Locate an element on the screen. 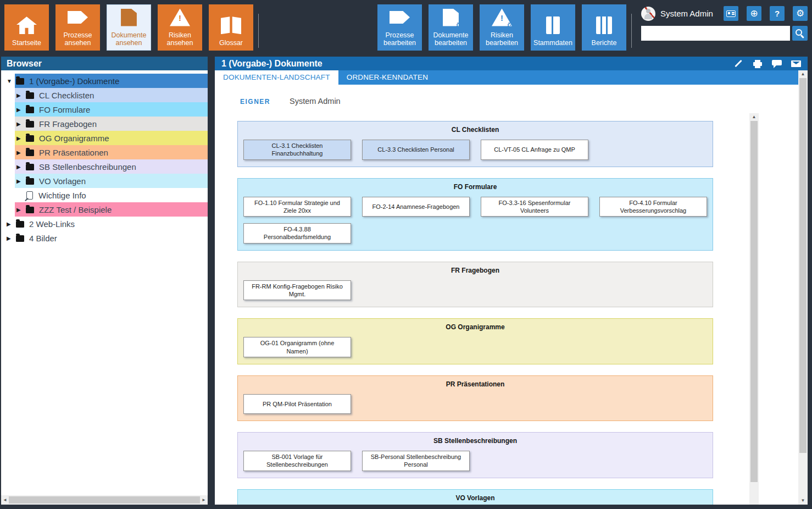 This screenshot has width=812, height=509. tree-item: ▼ 1 (Vorgabe-) Dokumente is located at coordinates (104, 81).